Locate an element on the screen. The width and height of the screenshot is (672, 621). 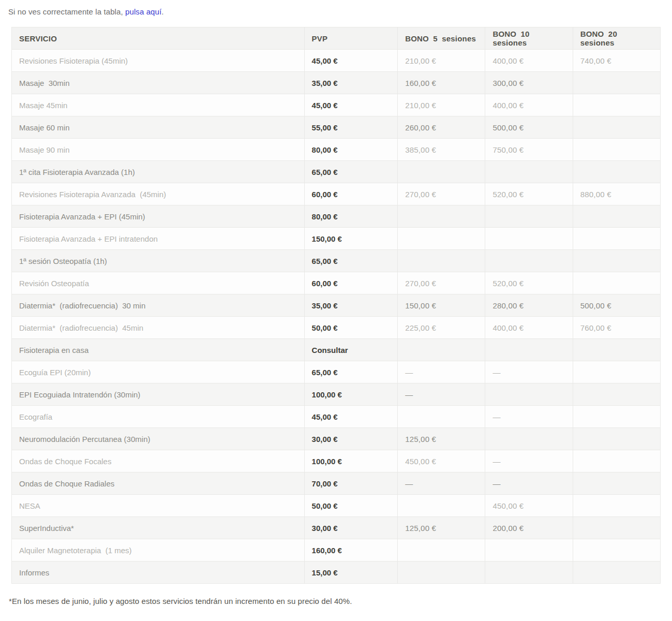
bono5-cell: 450,00 € is located at coordinates (442, 462).